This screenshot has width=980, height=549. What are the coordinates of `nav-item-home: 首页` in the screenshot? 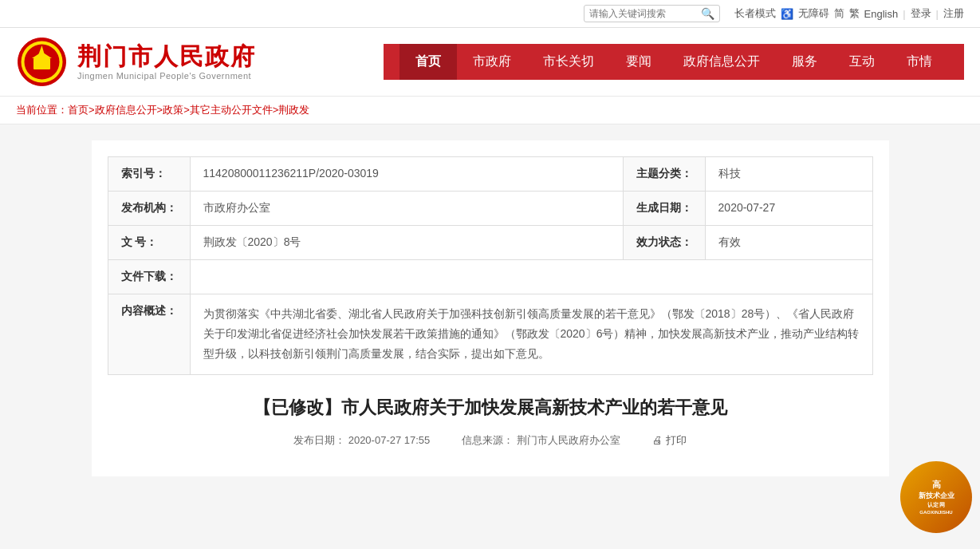 It's located at (428, 62).